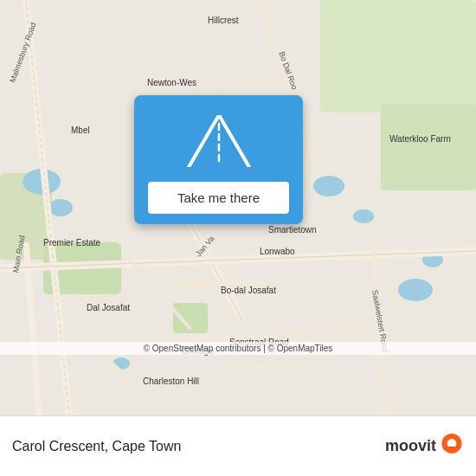 This screenshot has width=476, height=476. Describe the element at coordinates (108, 308) in the screenshot. I see `area-label: Dal Josafat` at that location.